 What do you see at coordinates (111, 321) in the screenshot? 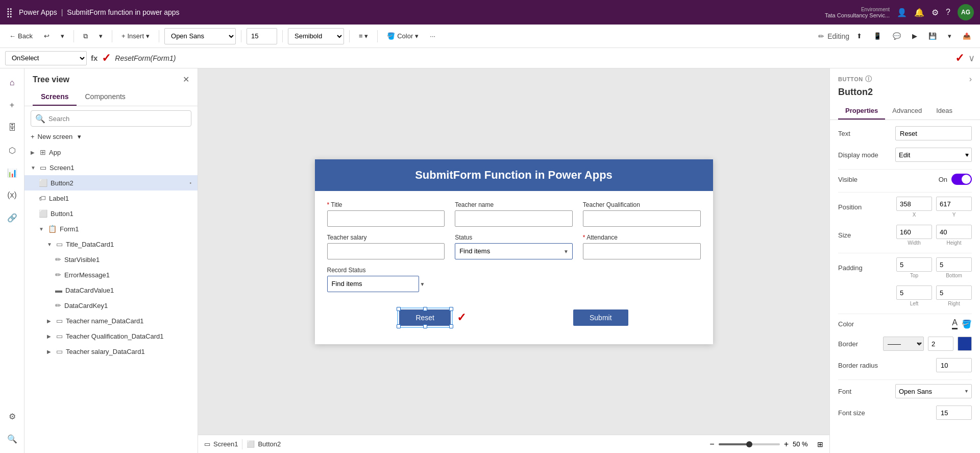
I see `tree-item-teachername-dc: ▶ ▭ Teacher name_DataCard1` at bounding box center [111, 321].